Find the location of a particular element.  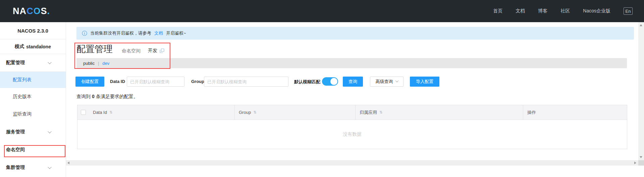

namespace-label: 命名空间 is located at coordinates (131, 51).